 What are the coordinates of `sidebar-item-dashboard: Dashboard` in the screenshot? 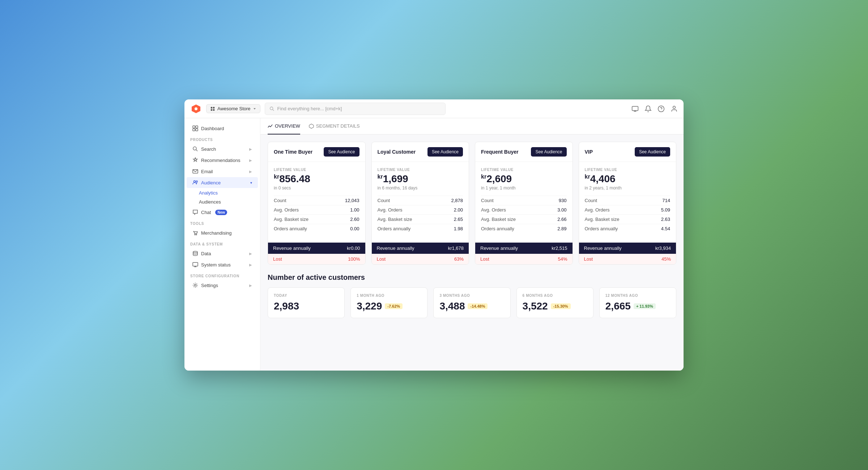 It's located at (222, 128).